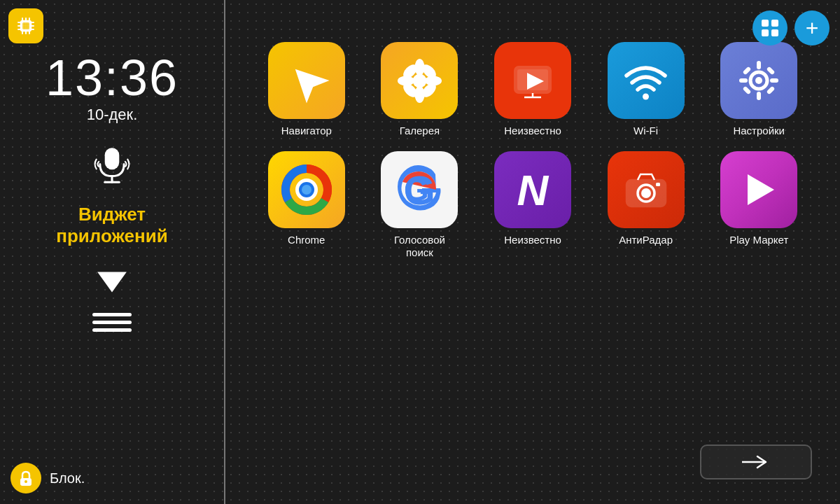  Describe the element at coordinates (756, 462) in the screenshot. I see `arrow-right-icon` at that location.